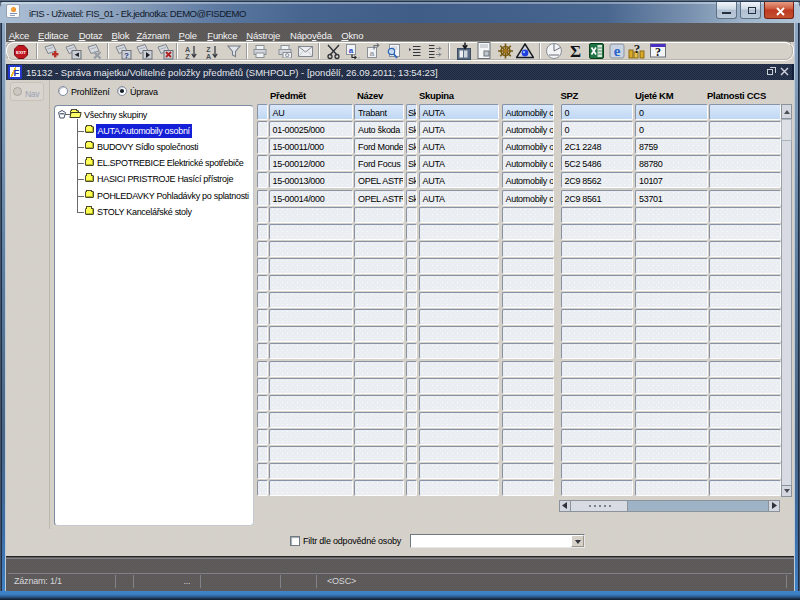 The width and height of the screenshot is (800, 600). What do you see at coordinates (618, 51) in the screenshot?
I see `svg-text: e` at bounding box center [618, 51].